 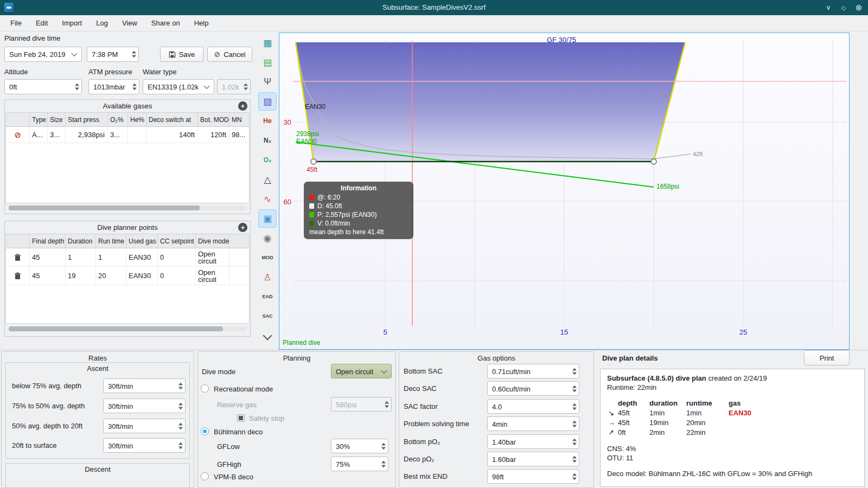 What do you see at coordinates (267, 238) in the screenshot?
I see `deco-ceiling-icon: ◉` at bounding box center [267, 238].